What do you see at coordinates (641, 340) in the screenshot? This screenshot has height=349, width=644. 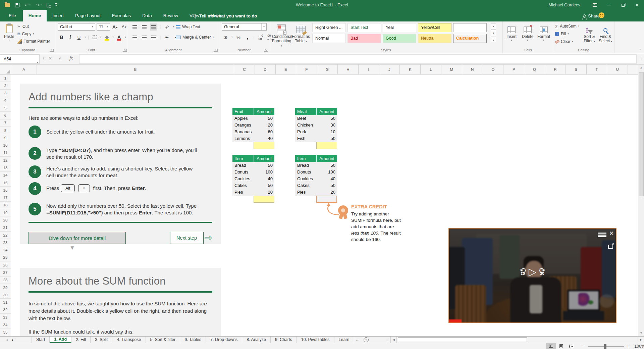 I see `scroll-right-icon: ▶` at bounding box center [641, 340].